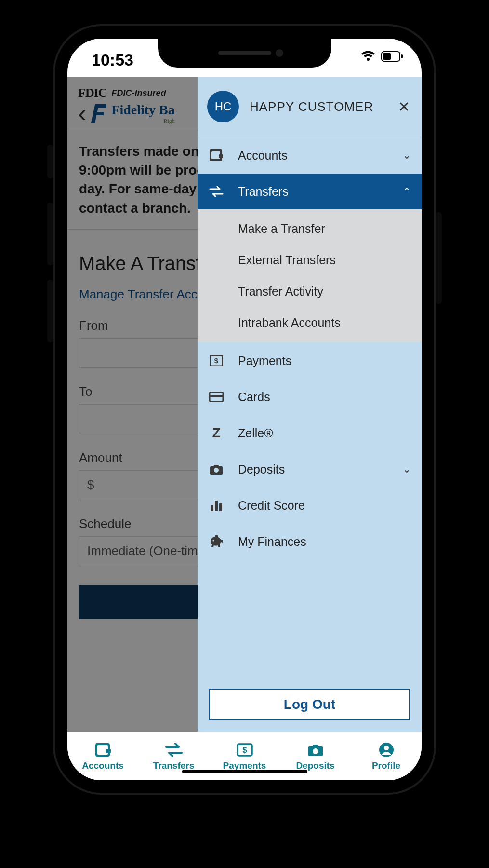  Describe the element at coordinates (309, 542) in the screenshot. I see `menu-my-finances: My Finances` at that location.